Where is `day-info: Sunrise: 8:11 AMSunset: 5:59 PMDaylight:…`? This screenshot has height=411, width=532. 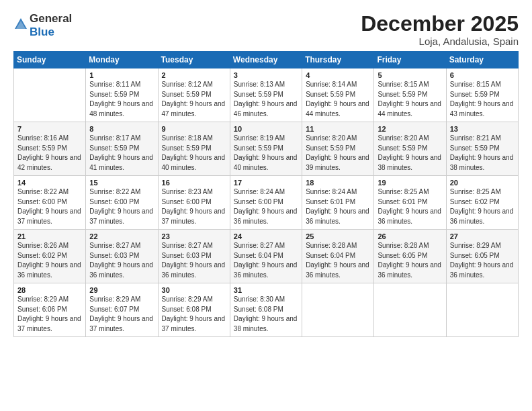
day-info: Sunrise: 8:11 AMSunset: 5:59 PMDaylight:… is located at coordinates (122, 99).